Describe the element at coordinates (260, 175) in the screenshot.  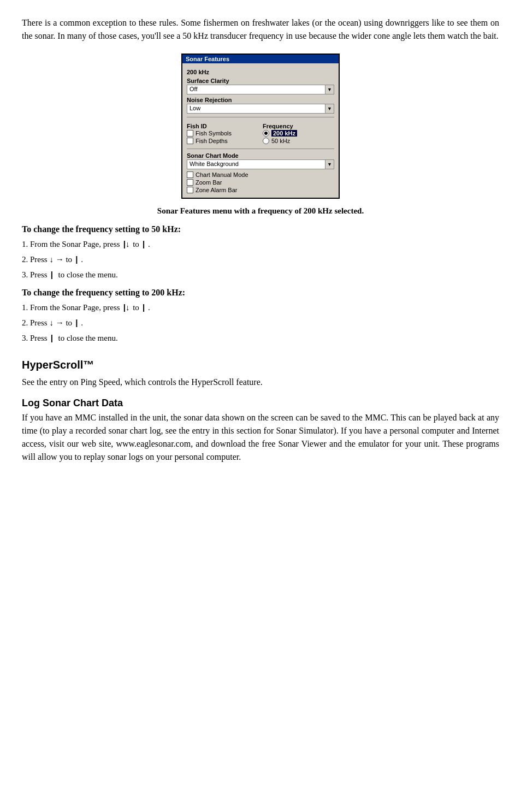
I see `chart-manual-mode-item: Chart Manual Mode` at that location.